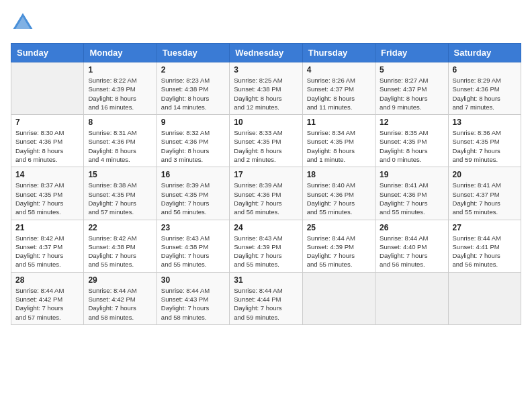 Image resolution: width=532 pixels, height=411 pixels. Describe the element at coordinates (266, 175) in the screenshot. I see `day-number: 17` at that location.